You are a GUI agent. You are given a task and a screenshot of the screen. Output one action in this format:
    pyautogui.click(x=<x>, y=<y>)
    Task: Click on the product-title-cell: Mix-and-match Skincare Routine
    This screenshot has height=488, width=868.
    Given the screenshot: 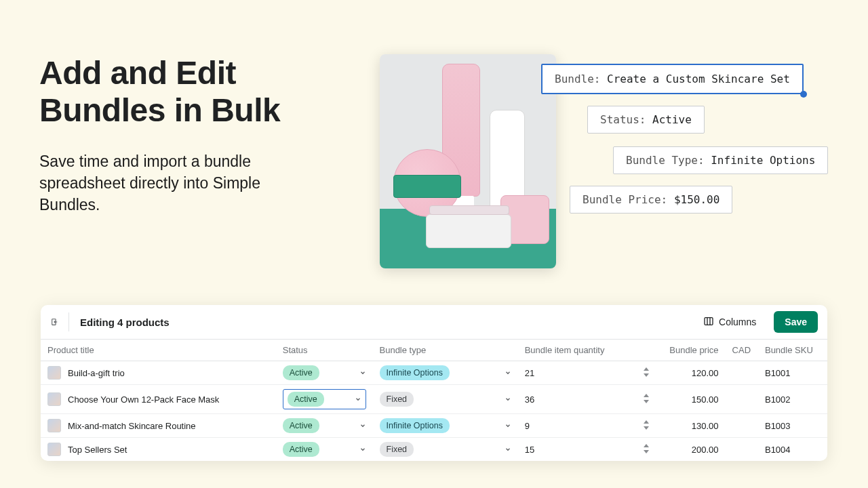 What is the action you would take?
    pyautogui.click(x=159, y=426)
    